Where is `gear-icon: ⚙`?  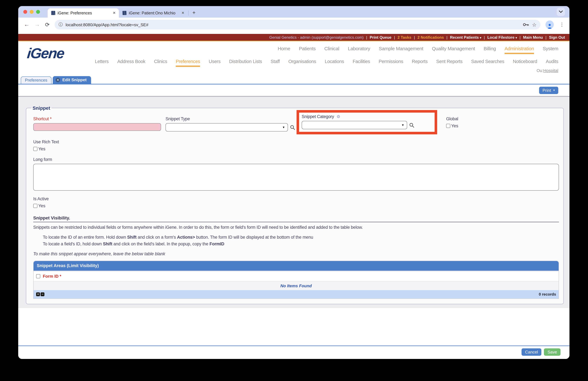
gear-icon: ⚙ is located at coordinates (338, 117).